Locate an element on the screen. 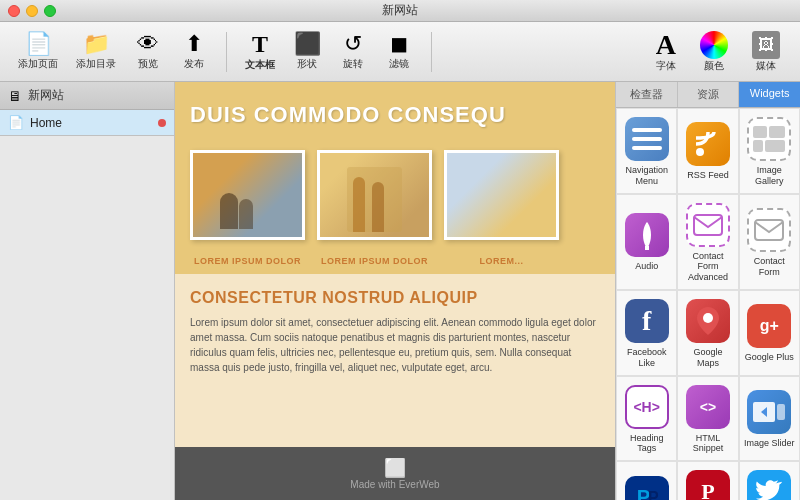 The image size is (800, 500). close-button is located at coordinates (14, 11).